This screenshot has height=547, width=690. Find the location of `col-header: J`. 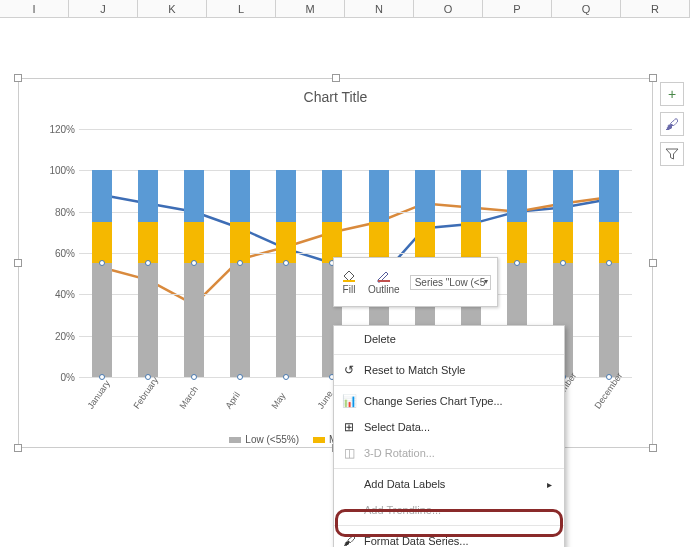

col-header: J is located at coordinates (104, 9).